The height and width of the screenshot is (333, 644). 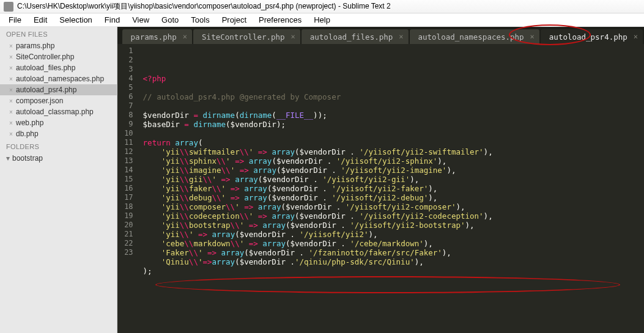 What do you see at coordinates (59, 134) in the screenshot?
I see `open-file-item: ×db.php` at bounding box center [59, 134].